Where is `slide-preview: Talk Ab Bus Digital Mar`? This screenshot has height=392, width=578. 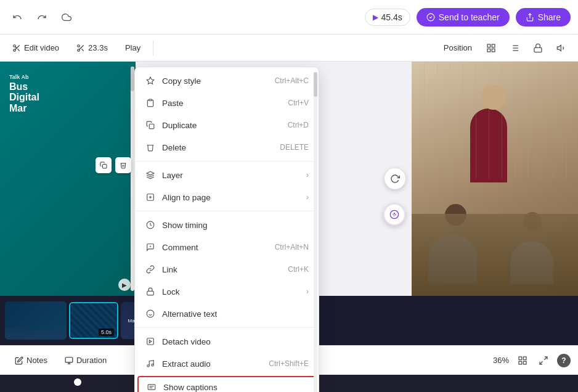 slide-preview: Talk Ab Bus Digital Mar is located at coordinates (68, 179).